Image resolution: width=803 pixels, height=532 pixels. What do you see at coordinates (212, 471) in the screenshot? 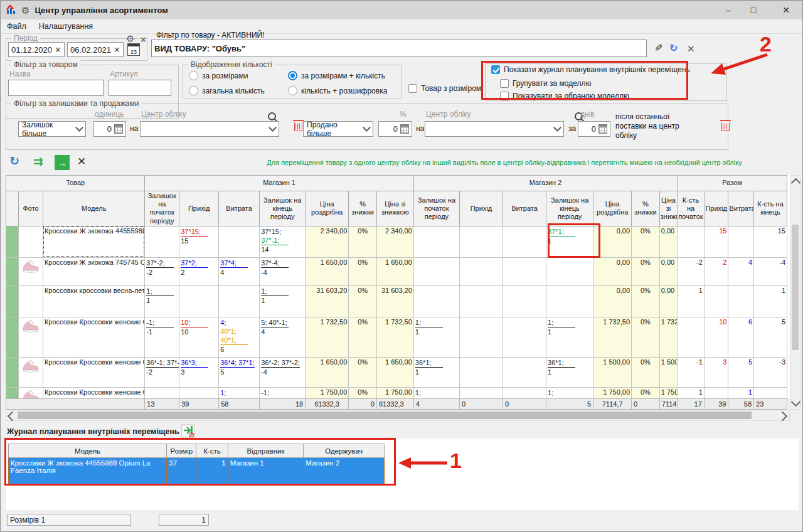
I see `journal-qty-cell: 1` at bounding box center [212, 471].